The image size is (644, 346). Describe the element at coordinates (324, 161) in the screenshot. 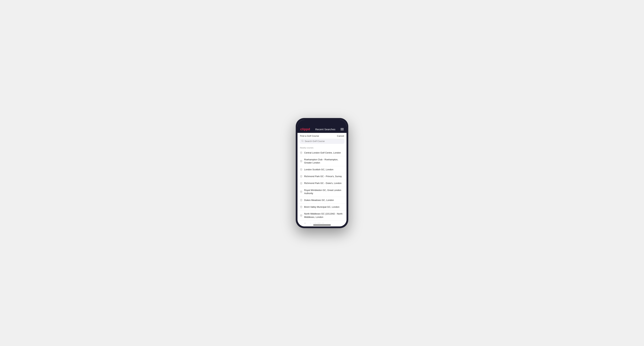

I see `course-name: Roehampton Club - Roehampton, Greater Lo…` at that location.